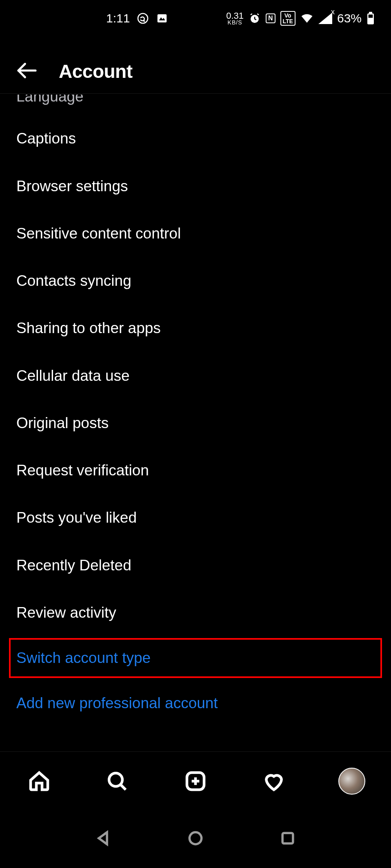  I want to click on settings-item-posts-liked: Posts you've liked, so click(196, 518).